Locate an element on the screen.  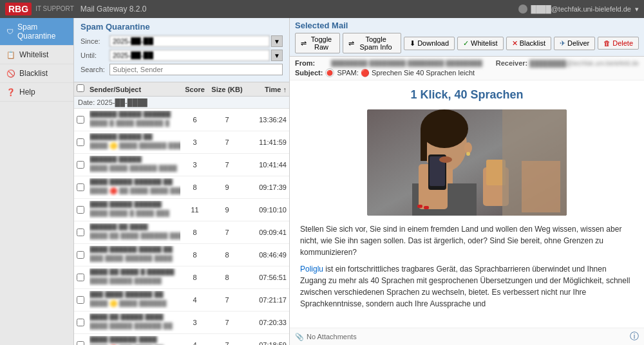
sender-text: ██████ █████ ██ is located at coordinates (121, 136).